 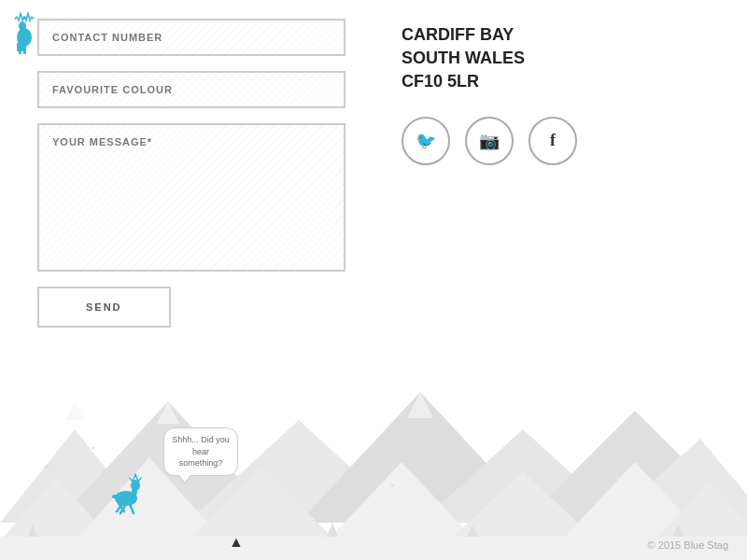 I want to click on twitter-link: 🐦, so click(x=426, y=141).